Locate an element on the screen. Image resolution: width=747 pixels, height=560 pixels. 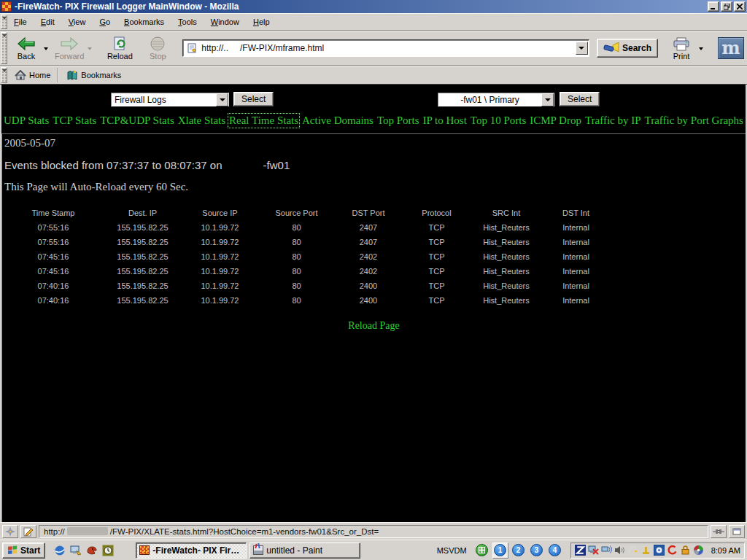
minimize-button is located at coordinates (713, 7).